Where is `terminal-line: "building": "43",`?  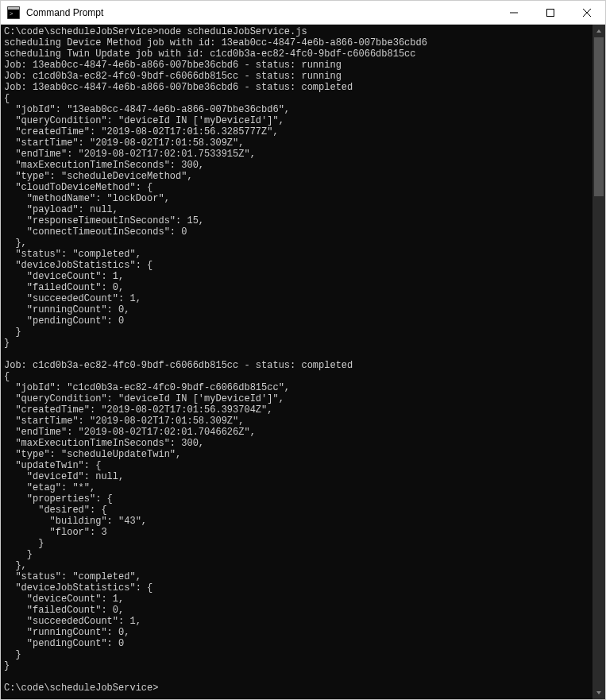
terminal-line: "building": "43", is located at coordinates (297, 521).